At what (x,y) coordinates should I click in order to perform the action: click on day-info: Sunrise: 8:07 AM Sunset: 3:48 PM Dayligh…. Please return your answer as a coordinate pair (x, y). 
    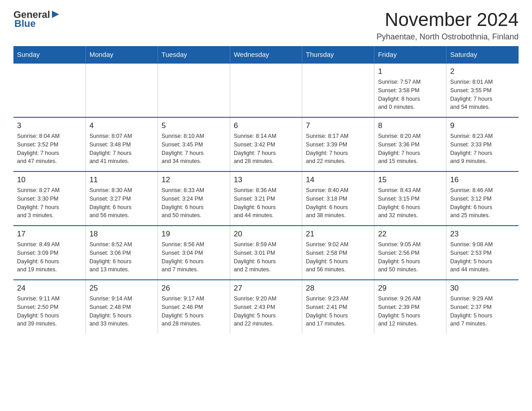
    Looking at the image, I should click on (122, 149).